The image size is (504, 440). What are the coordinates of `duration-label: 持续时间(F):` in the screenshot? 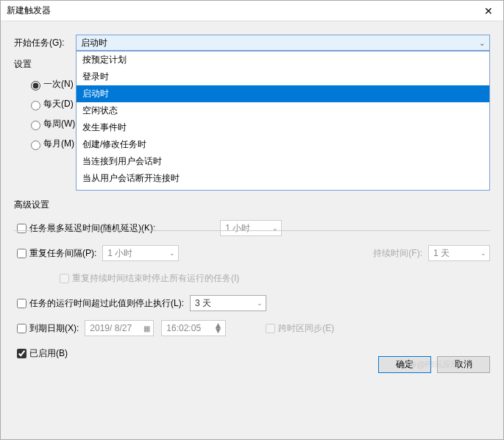 It's located at (397, 253).